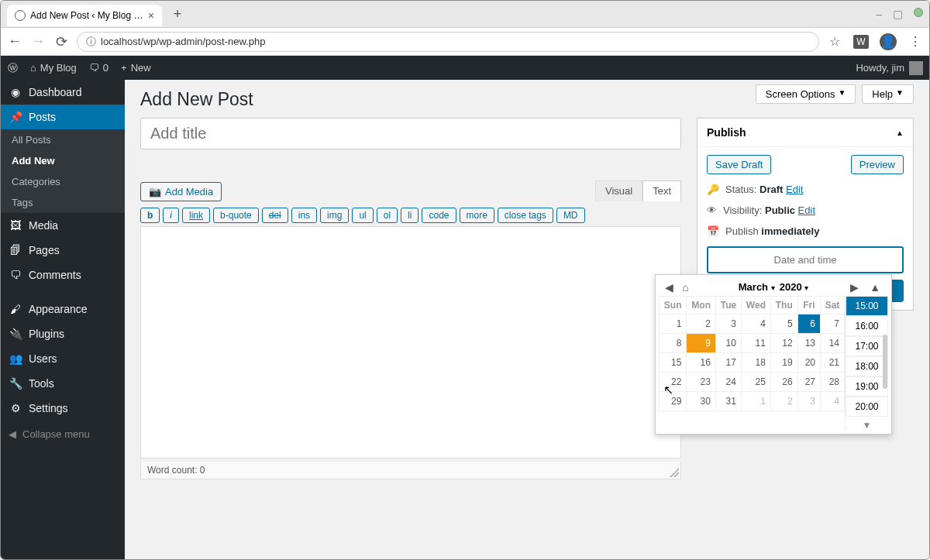 The height and width of the screenshot is (560, 930). What do you see at coordinates (918, 12) in the screenshot?
I see `close-window-icon` at bounding box center [918, 12].